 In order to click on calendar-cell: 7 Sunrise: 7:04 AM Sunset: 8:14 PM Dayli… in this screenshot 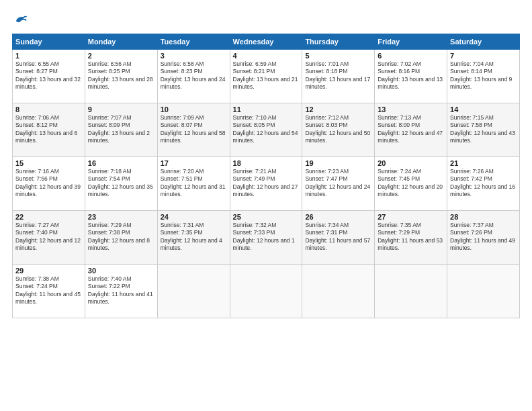, I will do `click(484, 77)`.